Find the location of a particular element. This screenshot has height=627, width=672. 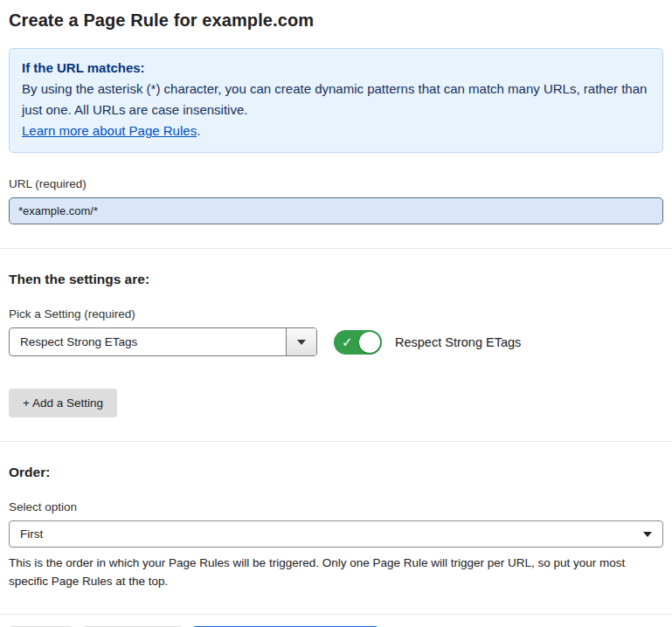

pick-setting-label: Pick a Setting (required) is located at coordinates (336, 314).